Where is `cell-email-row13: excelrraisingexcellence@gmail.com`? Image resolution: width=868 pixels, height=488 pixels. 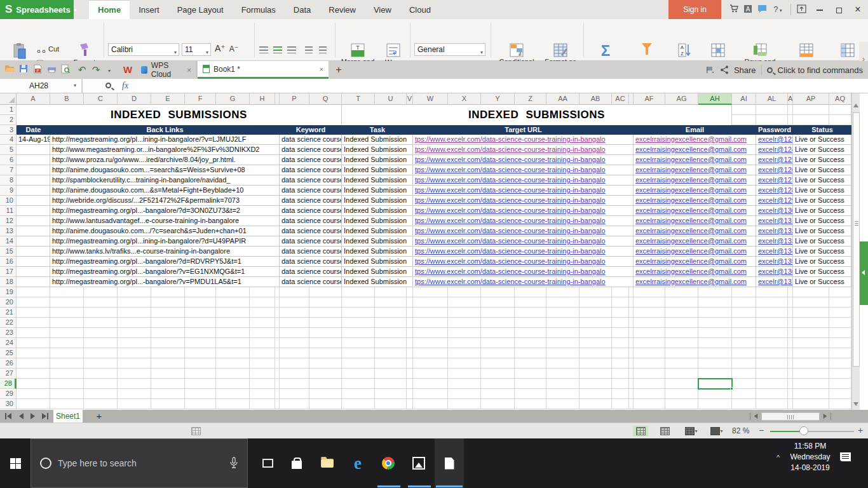
cell-email-row13: excelrraisingexcellence@gmail.com is located at coordinates (695, 231).